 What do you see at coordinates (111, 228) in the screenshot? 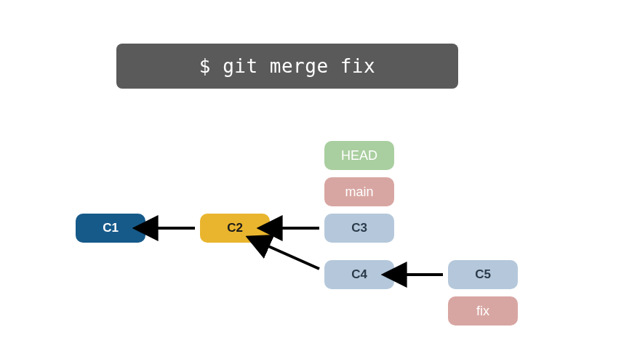
I see `commit-c1-label: C1` at bounding box center [111, 228].